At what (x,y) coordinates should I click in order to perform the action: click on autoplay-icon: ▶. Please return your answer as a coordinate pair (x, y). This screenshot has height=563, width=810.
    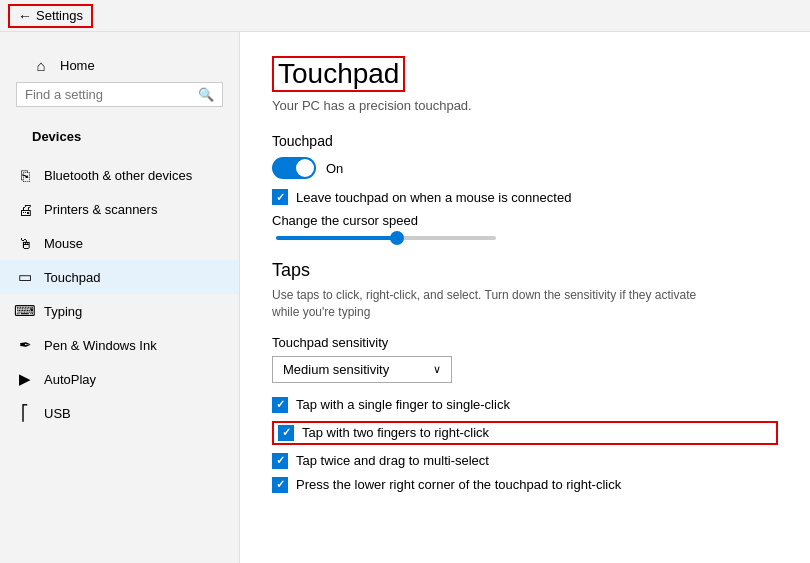
    Looking at the image, I should click on (25, 379).